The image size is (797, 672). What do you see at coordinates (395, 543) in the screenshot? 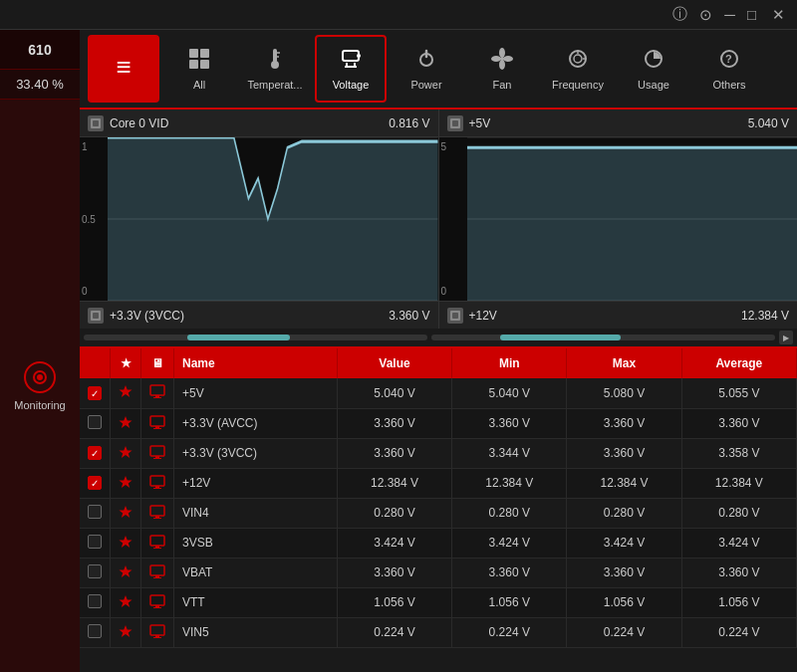
I see `row-value: 3.424 V` at bounding box center [395, 543].